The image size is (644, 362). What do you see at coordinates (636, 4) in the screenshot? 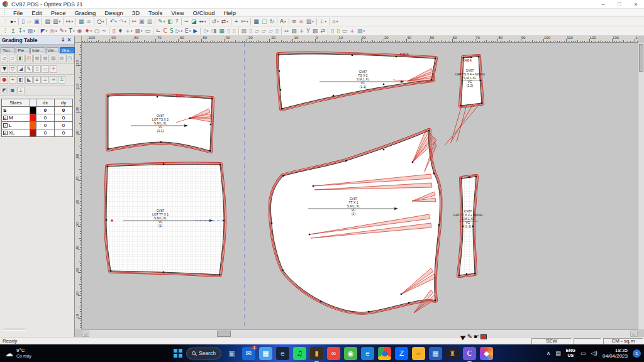
I see `close-button: ×` at bounding box center [636, 4].